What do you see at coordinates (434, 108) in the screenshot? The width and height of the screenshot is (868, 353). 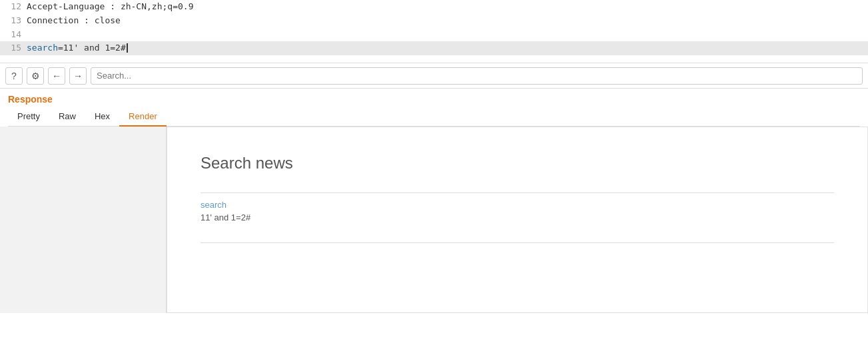 I see `response-section: Response Pretty Raw Hex Render` at bounding box center [434, 108].